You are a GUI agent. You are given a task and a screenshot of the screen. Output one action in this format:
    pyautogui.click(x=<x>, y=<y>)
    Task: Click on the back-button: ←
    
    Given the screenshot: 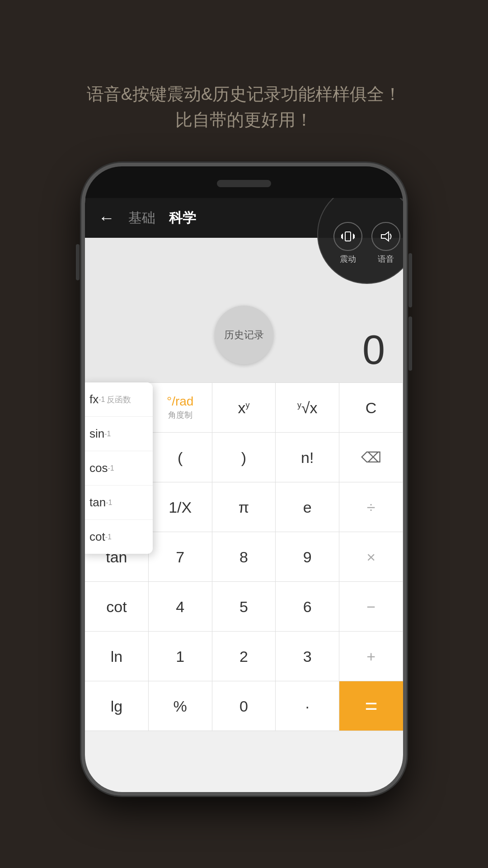 What is the action you would take?
    pyautogui.click(x=107, y=218)
    